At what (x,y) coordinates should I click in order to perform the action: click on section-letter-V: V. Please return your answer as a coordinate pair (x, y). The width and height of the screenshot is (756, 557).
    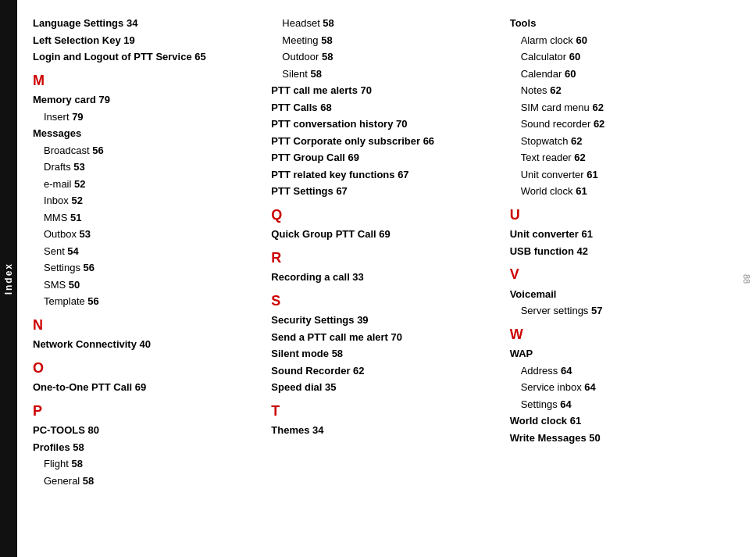
    Looking at the image, I should click on (625, 275).